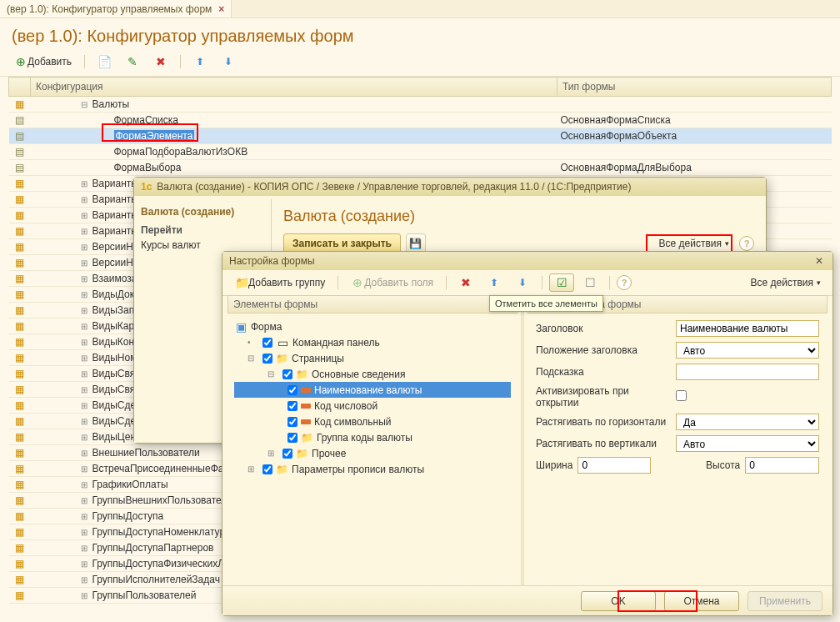  I want to click on table-row: ▤ ФормаВыбора ОсновнаяФормаДляВыбора, so click(420, 168).